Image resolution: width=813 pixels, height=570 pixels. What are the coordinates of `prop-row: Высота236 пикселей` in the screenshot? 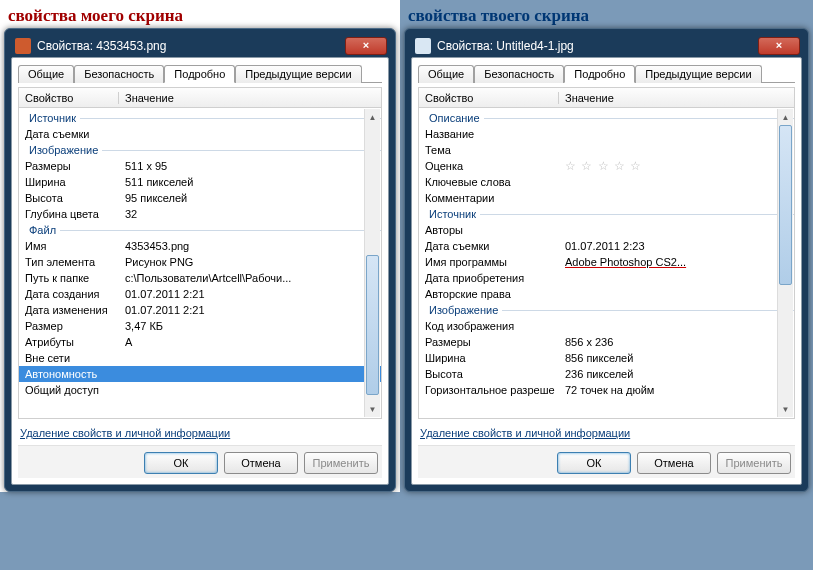 It's located at (606, 374).